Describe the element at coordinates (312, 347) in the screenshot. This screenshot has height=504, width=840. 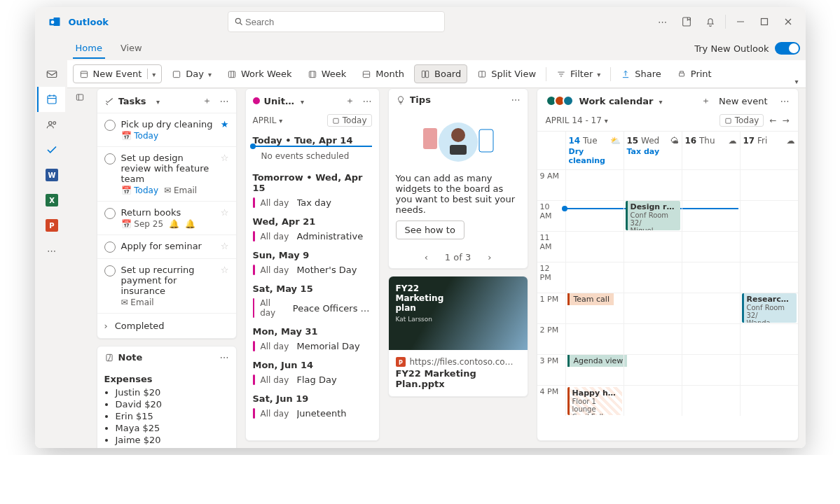
I see `holiday-event: All dayMemorial Day` at that location.